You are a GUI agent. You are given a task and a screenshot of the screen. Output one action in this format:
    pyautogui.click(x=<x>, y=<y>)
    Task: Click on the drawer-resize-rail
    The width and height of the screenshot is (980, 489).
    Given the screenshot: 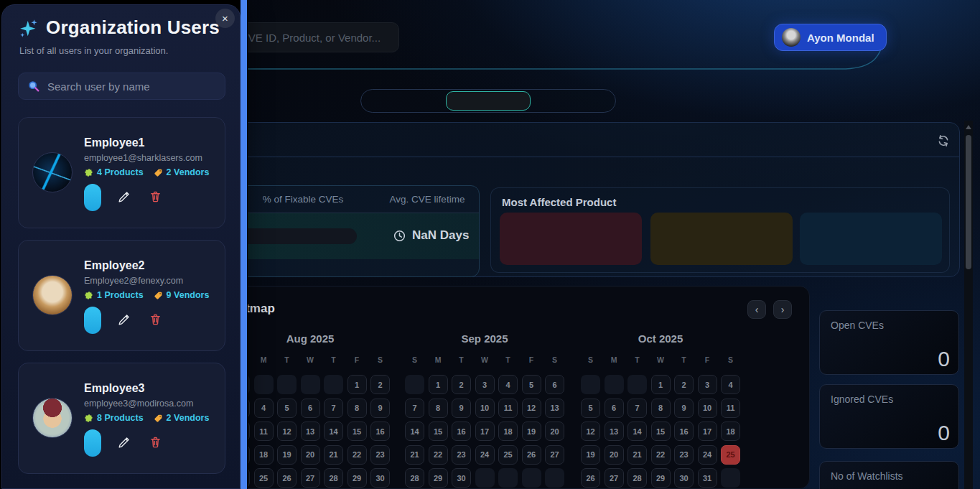 What is the action you would take?
    pyautogui.click(x=244, y=244)
    